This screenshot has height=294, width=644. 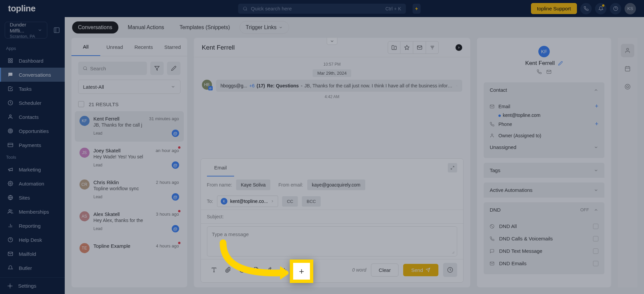 I want to click on dnd-status: OFF, so click(x=585, y=210).